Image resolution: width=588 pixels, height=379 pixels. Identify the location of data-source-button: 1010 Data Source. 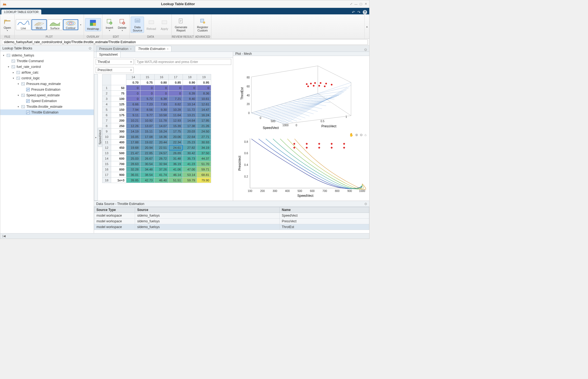
(137, 25).